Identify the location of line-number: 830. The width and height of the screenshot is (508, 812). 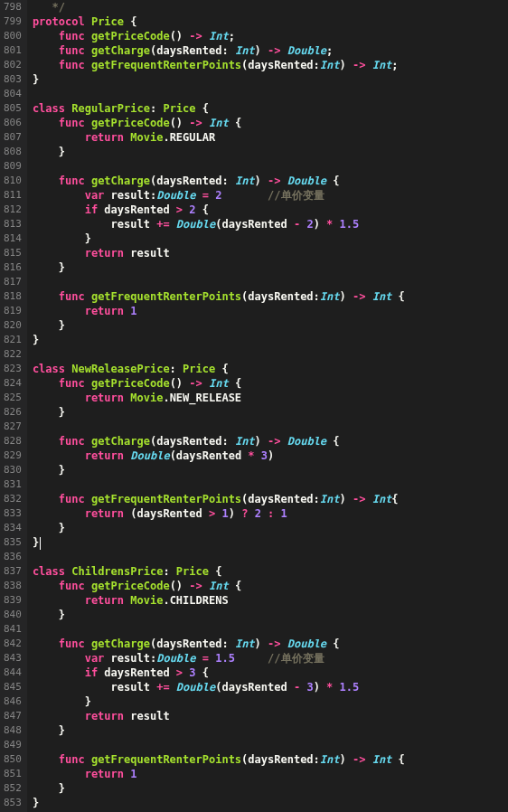
(13, 470).